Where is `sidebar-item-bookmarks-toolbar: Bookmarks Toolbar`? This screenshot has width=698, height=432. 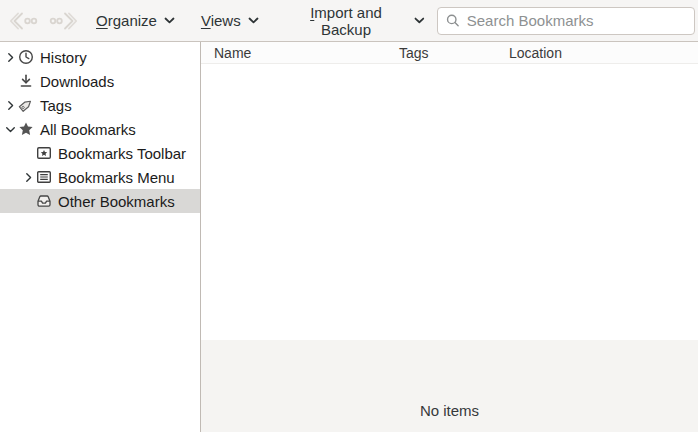
sidebar-item-bookmarks-toolbar: Bookmarks Toolbar is located at coordinates (100, 153).